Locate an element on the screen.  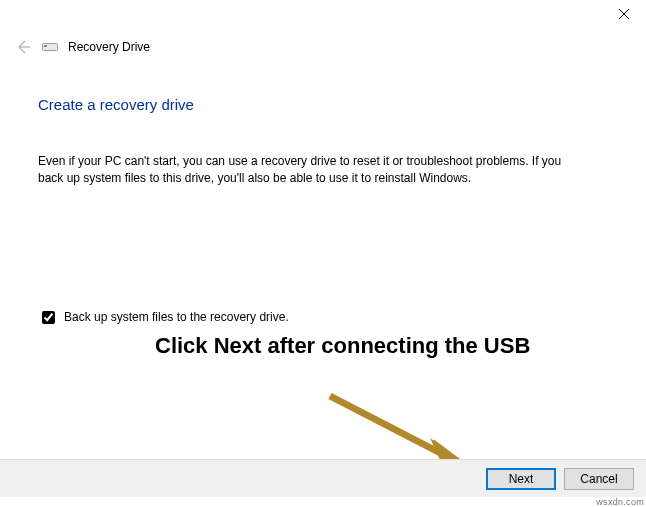
button-bar: Next Cancel is located at coordinates (323, 478).